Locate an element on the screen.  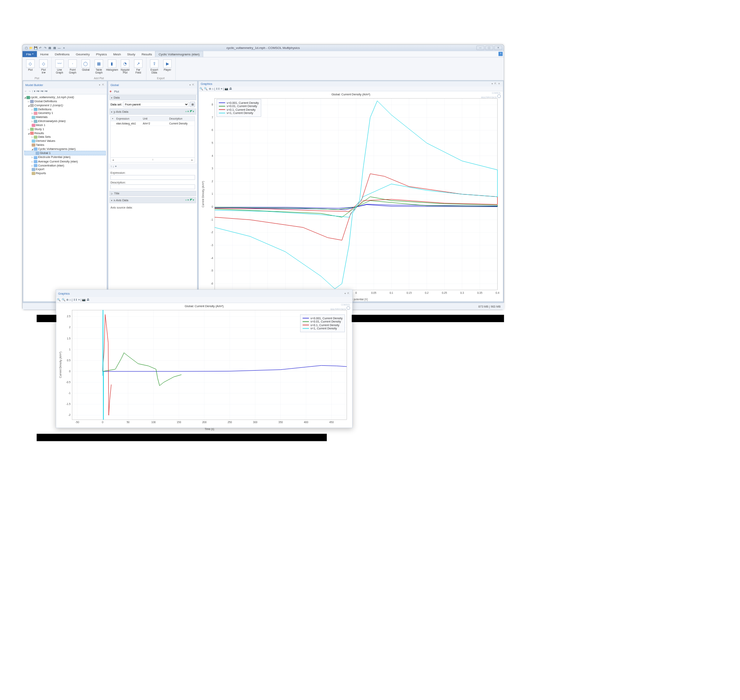
table-graph-icon: ▦ is located at coordinates (99, 64).